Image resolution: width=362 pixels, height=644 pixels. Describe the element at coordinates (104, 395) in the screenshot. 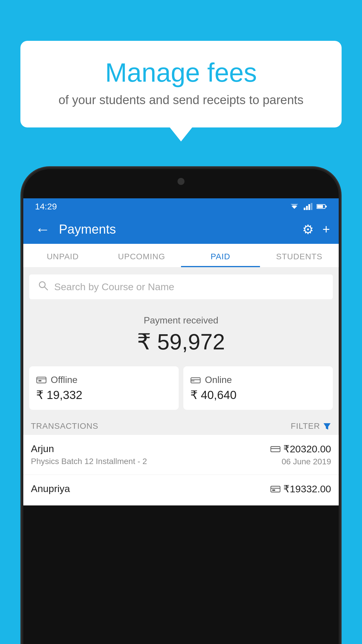

I see `offline-amount: ₹ 19,332` at that location.